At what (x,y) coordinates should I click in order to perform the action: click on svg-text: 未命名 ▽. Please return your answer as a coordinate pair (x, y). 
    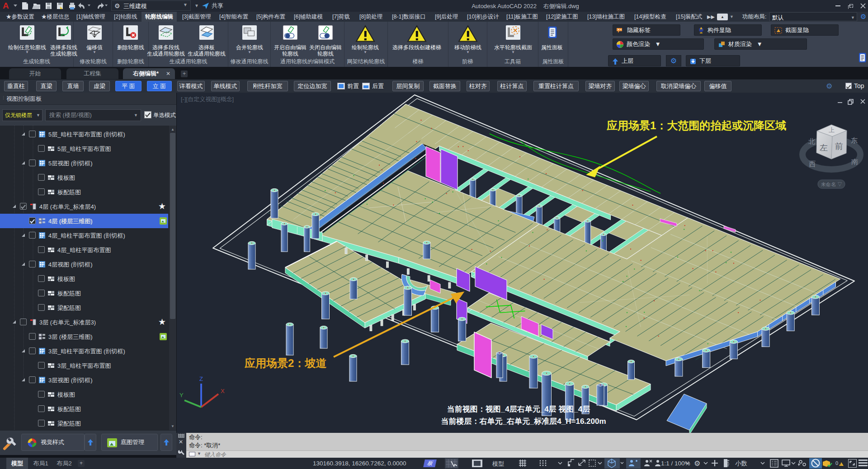
    Looking at the image, I should click on (832, 184).